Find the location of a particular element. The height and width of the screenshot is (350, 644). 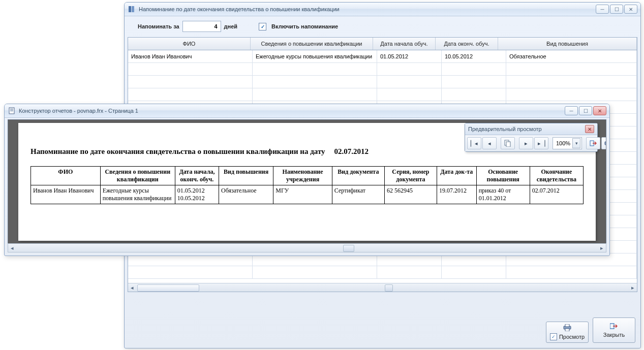

remind-unit: дней is located at coordinates (231, 26).